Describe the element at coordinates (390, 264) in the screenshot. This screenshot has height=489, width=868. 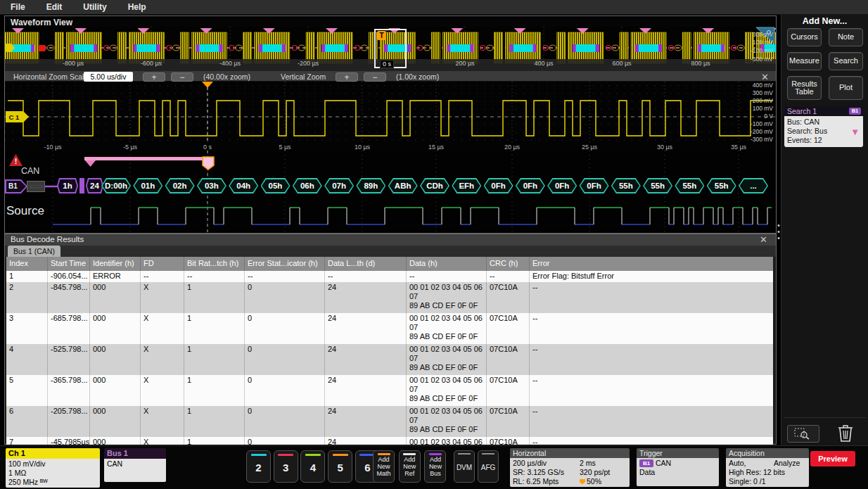
I see `results-table-header: IndexStart TimeIdentifier (h)FDBit Rat..…` at that location.